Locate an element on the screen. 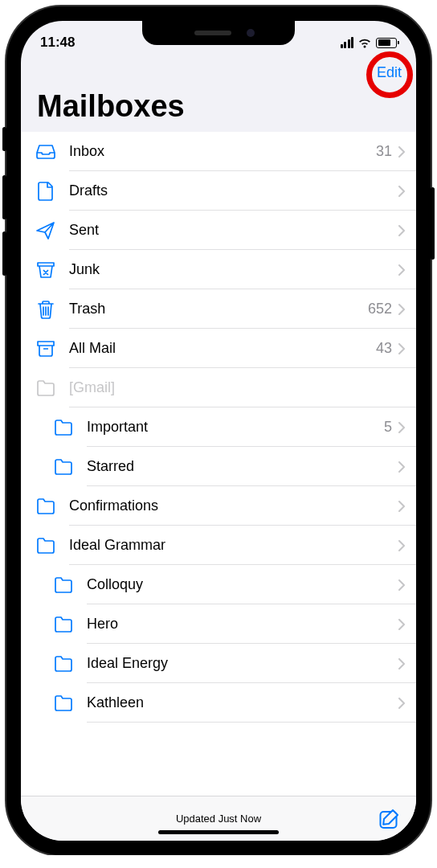 The height and width of the screenshot is (868, 437). mailbox-label: Kathleen is located at coordinates (243, 702).